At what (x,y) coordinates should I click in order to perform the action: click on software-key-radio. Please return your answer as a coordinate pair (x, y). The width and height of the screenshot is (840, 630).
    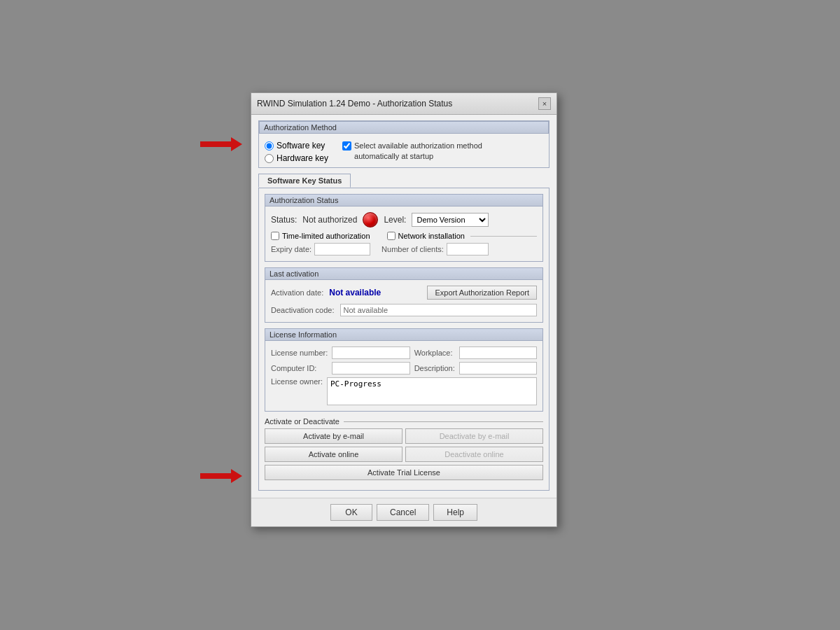
    Looking at the image, I should click on (269, 146).